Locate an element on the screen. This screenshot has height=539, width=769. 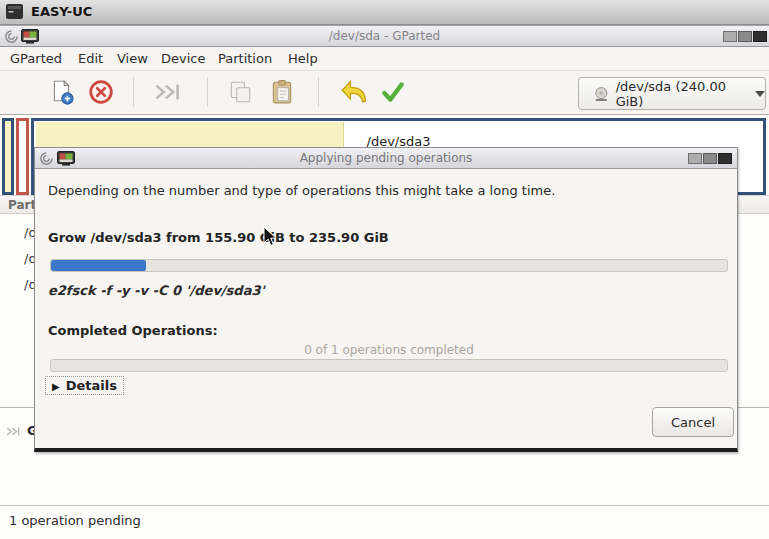
window-close-button is located at coordinates (760, 36).